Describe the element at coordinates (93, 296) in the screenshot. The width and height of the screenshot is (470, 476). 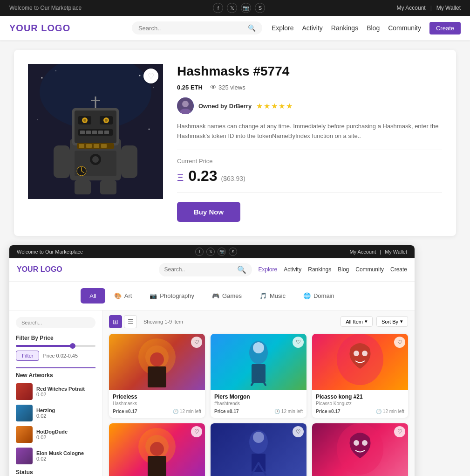
I see `cat-all-label: All` at that location.